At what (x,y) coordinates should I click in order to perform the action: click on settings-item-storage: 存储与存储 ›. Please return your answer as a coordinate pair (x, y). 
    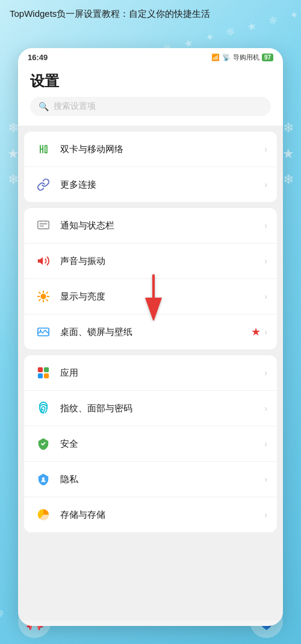
    Looking at the image, I should click on (150, 515).